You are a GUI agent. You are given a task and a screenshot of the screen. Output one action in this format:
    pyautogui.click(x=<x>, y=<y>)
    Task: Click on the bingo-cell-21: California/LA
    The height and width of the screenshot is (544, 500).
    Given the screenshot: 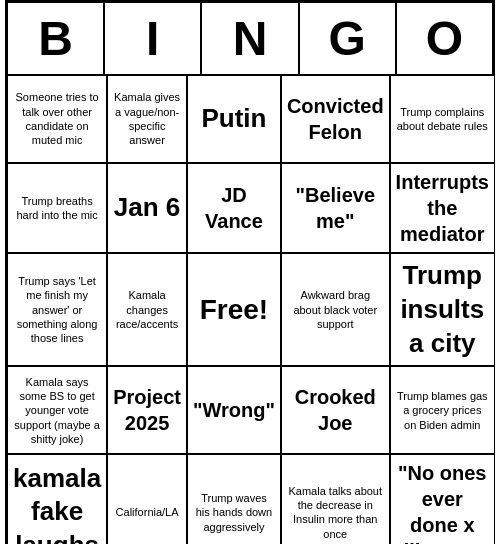 What is the action you would take?
    pyautogui.click(x=147, y=499)
    